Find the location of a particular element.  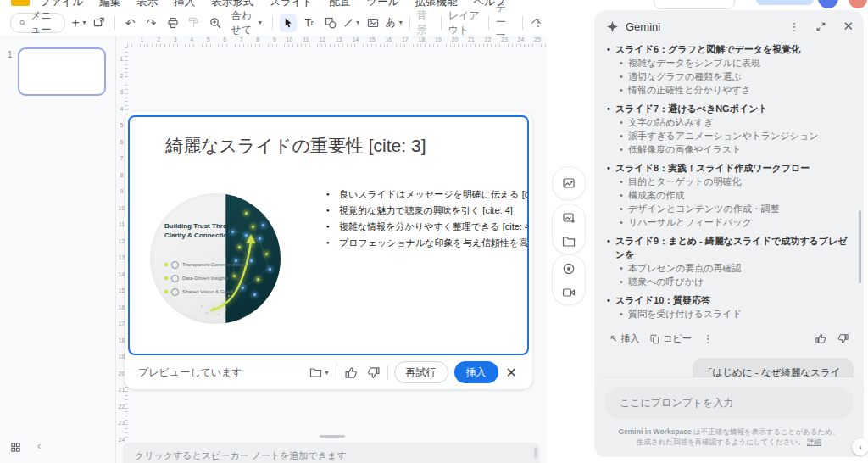

undo-button: ↶ is located at coordinates (131, 23).